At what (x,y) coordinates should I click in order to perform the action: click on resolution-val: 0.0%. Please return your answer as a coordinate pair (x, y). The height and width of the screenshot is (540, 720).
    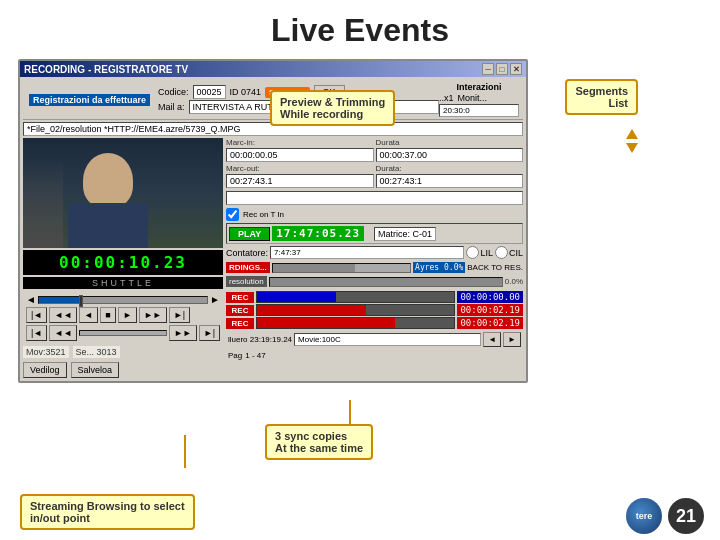
    Looking at the image, I should click on (514, 282).